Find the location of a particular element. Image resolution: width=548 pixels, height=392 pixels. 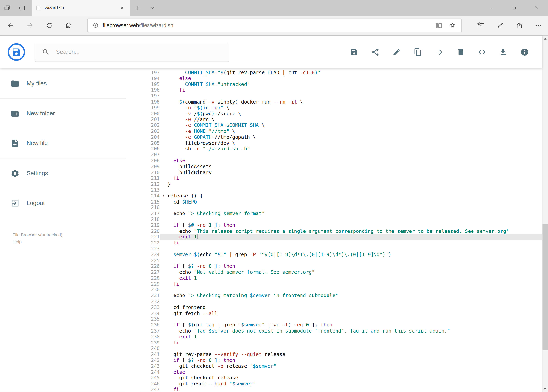

code-line-207: 207 is located at coordinates (341, 155).